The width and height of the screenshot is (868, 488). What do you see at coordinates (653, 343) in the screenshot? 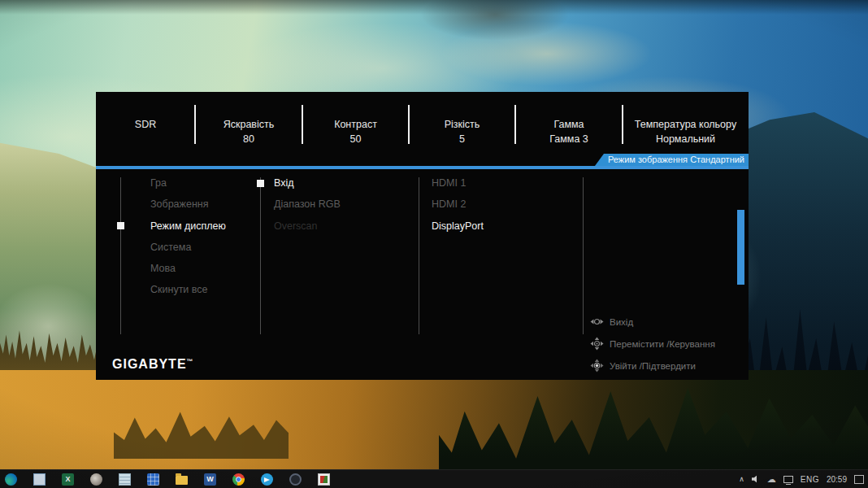
I see `hint-move: Перемістити /Керування` at bounding box center [653, 343].